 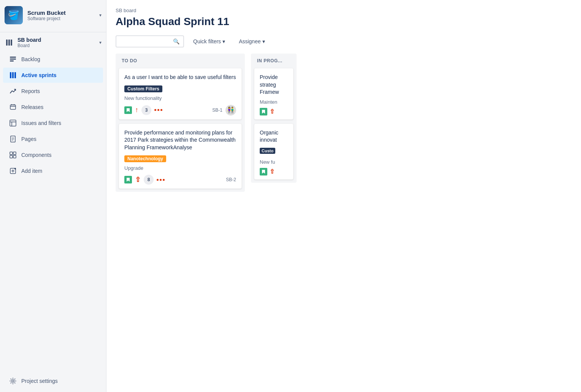 I want to click on in-progress-cards: Provide strateg Framew Mainten ⇧ Organic…, so click(x=274, y=125).